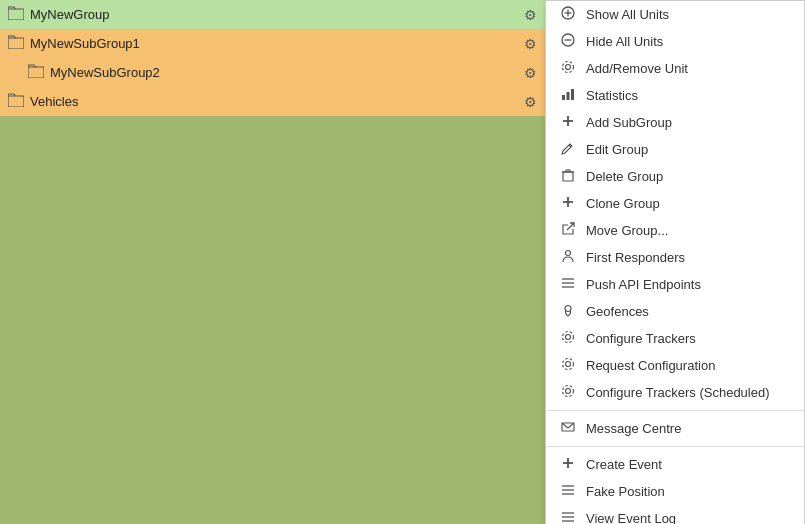 The width and height of the screenshot is (805, 524). Describe the element at coordinates (675, 366) in the screenshot. I see `menu-item-request-configuration: Request Configuration` at that location.